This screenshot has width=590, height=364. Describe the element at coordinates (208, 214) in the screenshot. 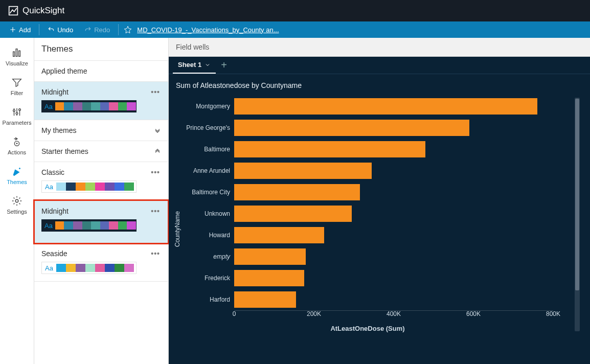

I see `category-label: Unknown` at that location.